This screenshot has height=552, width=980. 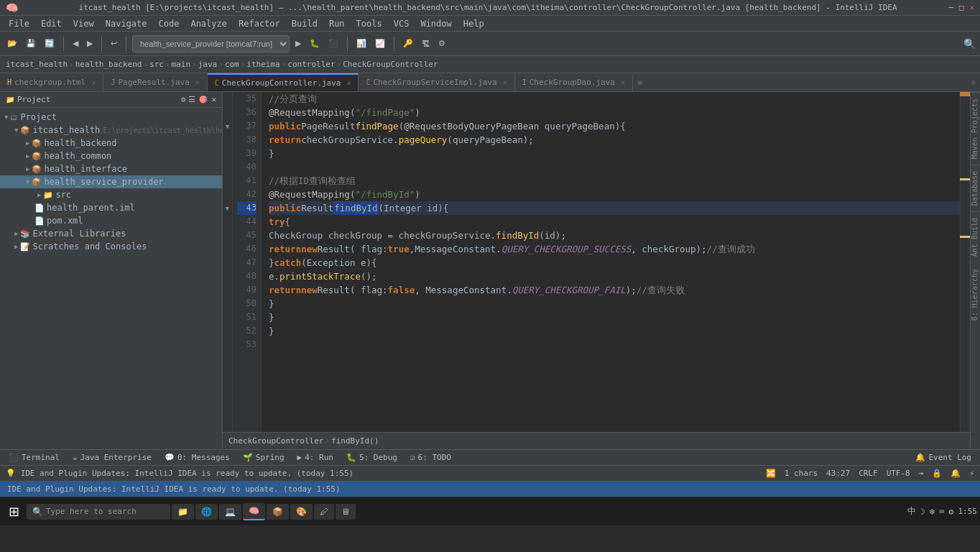 What do you see at coordinates (259, 24) in the screenshot?
I see `menu-refactor: Refactor` at bounding box center [259, 24].